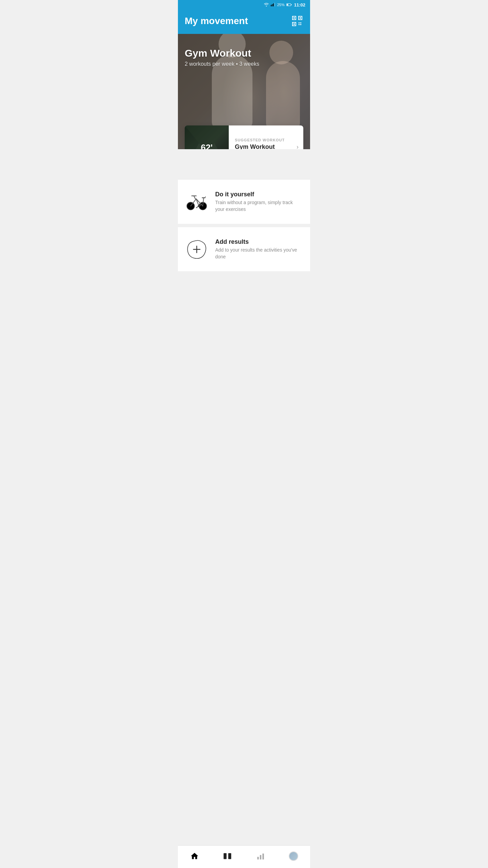 The height and width of the screenshot is (868, 488). Describe the element at coordinates (244, 224) in the screenshot. I see `main-content: Do it yourself Train without a program, …` at that location.